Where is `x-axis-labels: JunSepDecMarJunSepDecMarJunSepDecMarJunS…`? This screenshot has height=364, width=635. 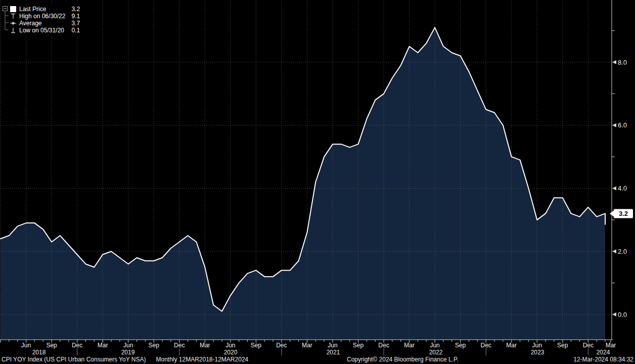
x-axis-labels: JunSepDecMarJunSepDecMarJunSepDecMarJunS… is located at coordinates (319, 345).